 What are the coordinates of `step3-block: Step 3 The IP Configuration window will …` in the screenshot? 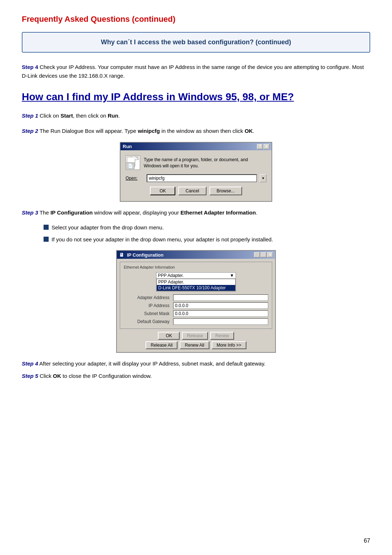 It's located at (196, 213).